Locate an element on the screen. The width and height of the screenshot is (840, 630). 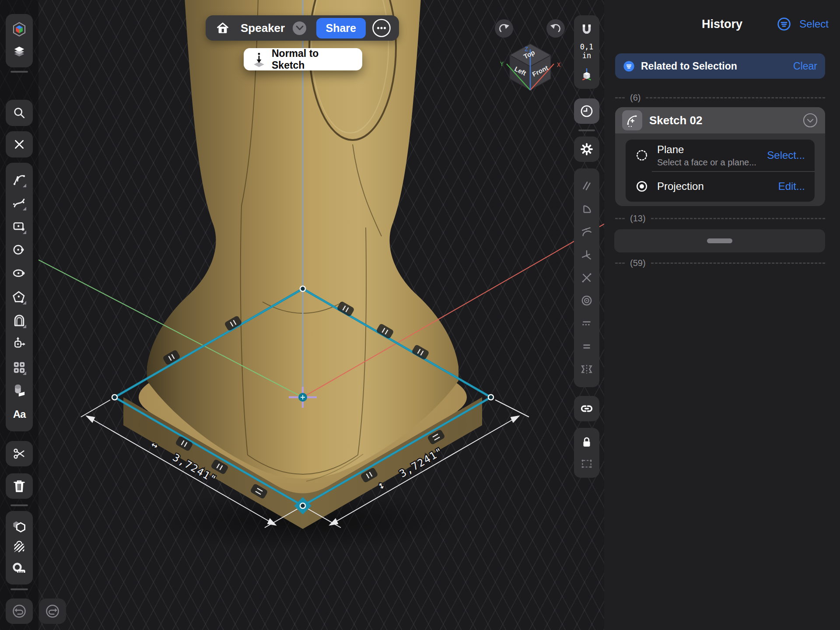
equal-constraint-icon is located at coordinates (587, 346).